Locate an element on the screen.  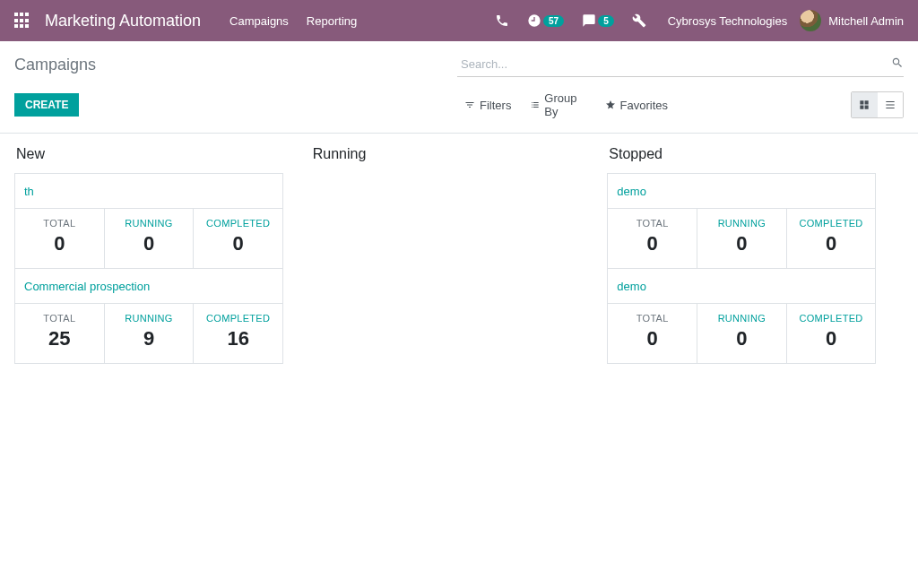
stat-completed: COMPLETED16 is located at coordinates (238, 333).